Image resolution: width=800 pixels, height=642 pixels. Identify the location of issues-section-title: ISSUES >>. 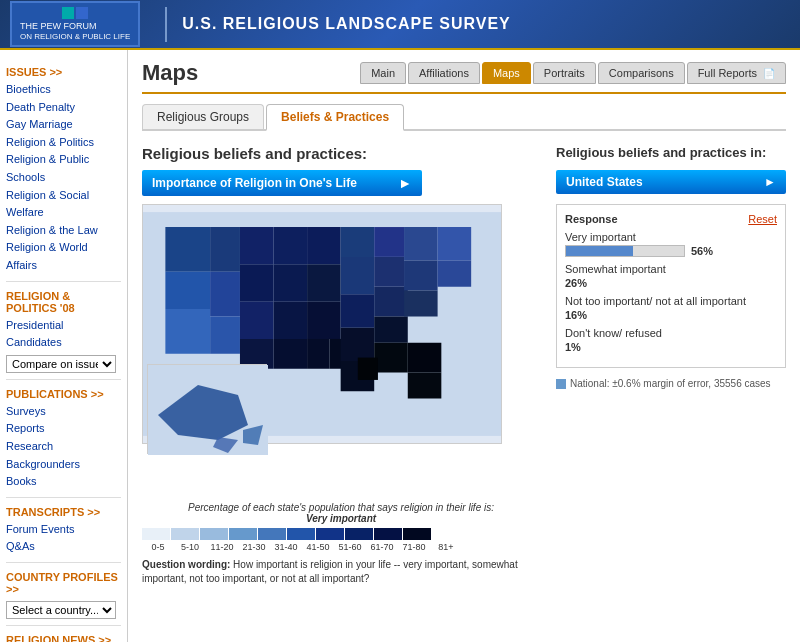
(64, 72).